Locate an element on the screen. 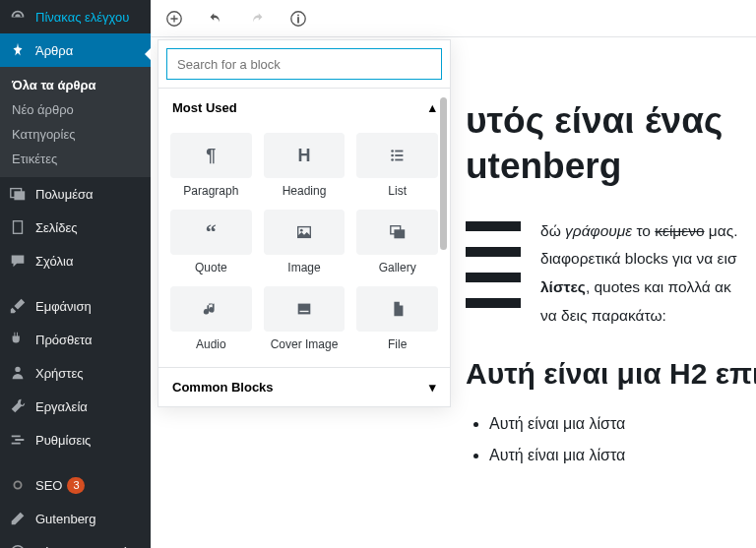 Image resolution: width=756 pixels, height=548 pixels. list-block: Αυτή είναι μια λίστα Αυτή είναι μια λίστ… is located at coordinates (610, 440).